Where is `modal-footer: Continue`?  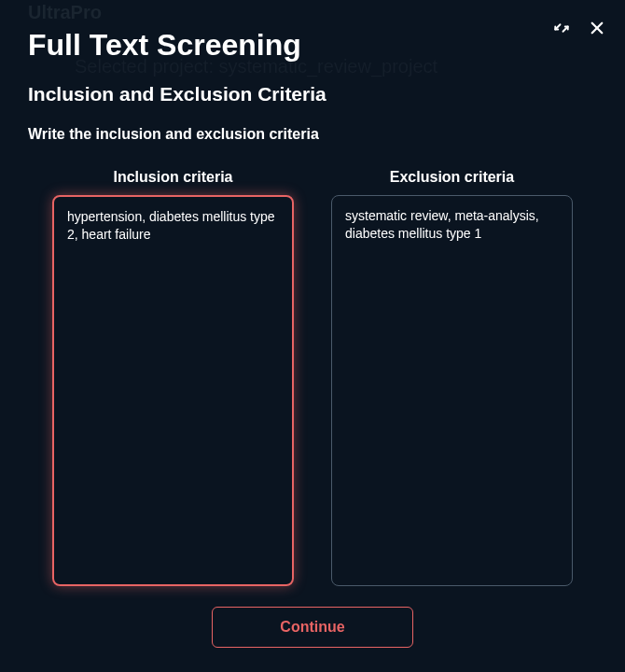 modal-footer: Continue is located at coordinates (312, 620).